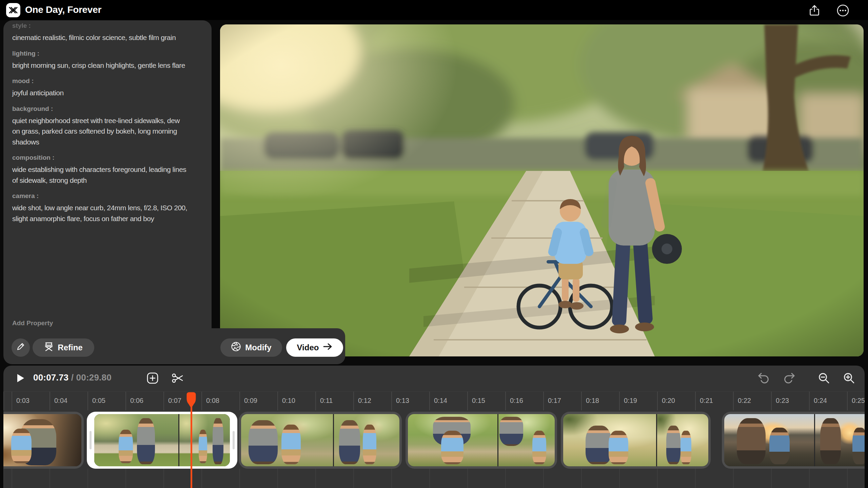  What do you see at coordinates (191, 400) in the screenshot?
I see `playhead-flag` at bounding box center [191, 400].